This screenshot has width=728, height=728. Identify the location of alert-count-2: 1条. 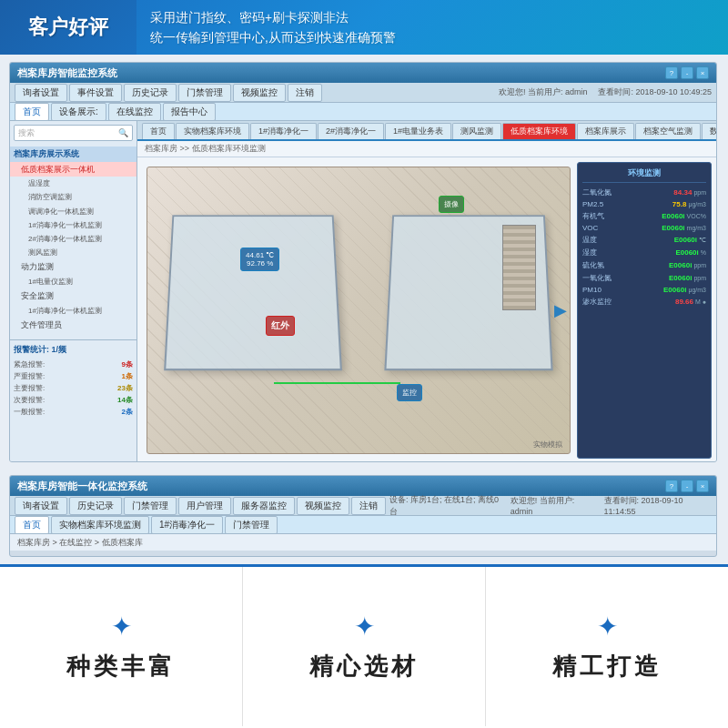
(127, 377).